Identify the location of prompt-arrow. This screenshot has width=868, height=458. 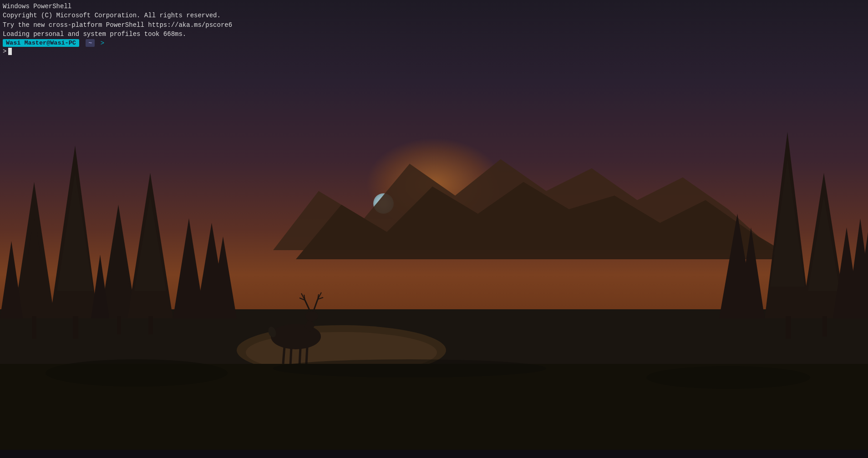
(82, 43).